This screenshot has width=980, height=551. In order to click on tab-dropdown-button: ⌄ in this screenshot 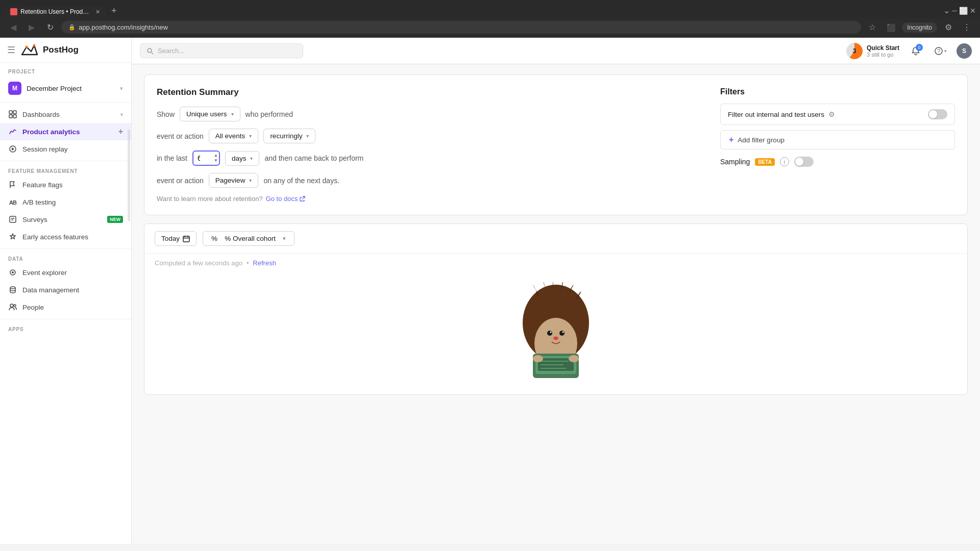, I will do `click(946, 10)`.